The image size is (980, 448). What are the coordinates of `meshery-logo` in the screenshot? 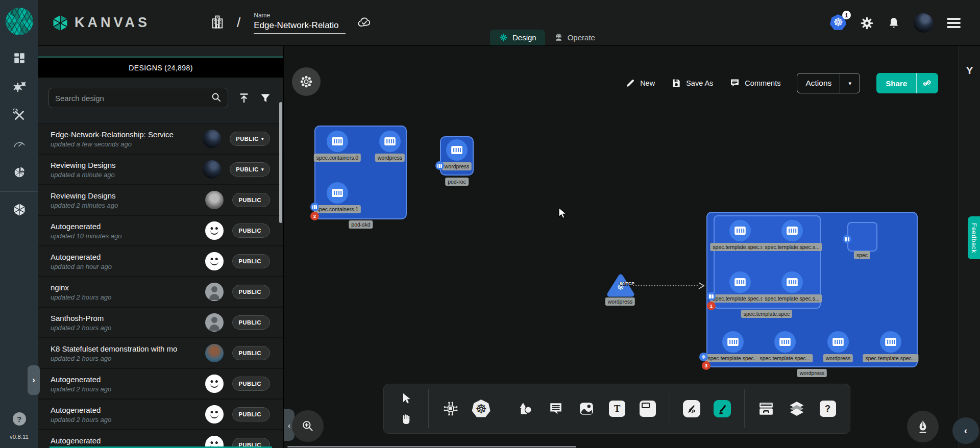 It's located at (19, 21).